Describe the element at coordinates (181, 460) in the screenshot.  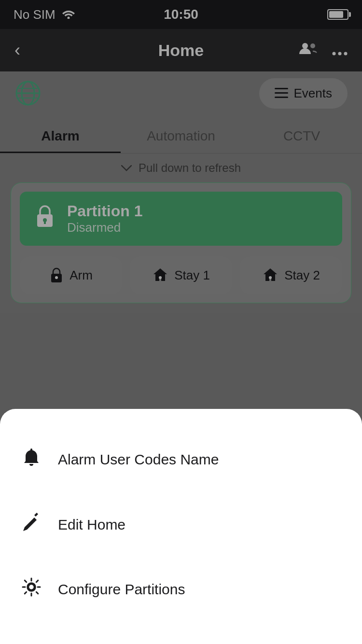
I see `sheet-item-alarm-user-codes: Alarm User Codes Name` at that location.